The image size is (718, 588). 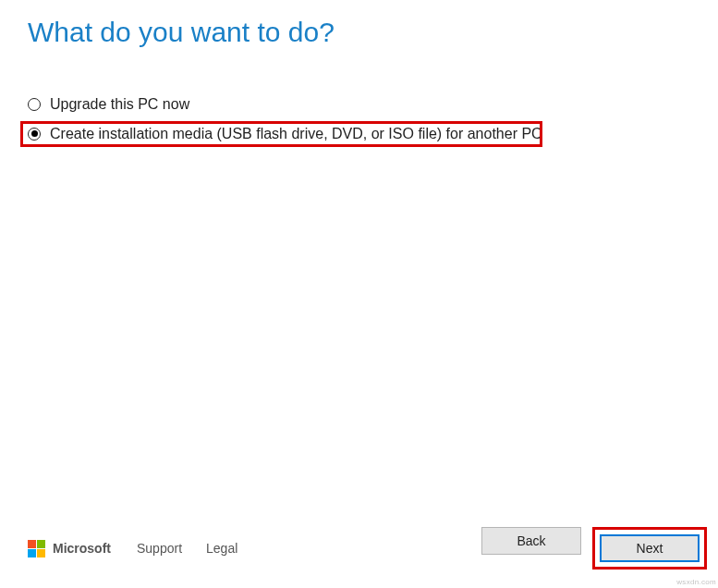 I want to click on legal-link: Legal, so click(x=222, y=548).